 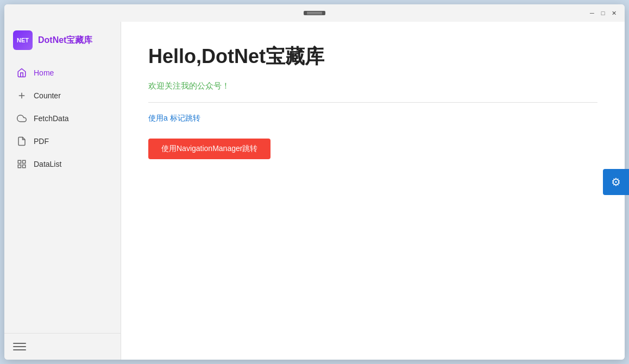 I want to click on sidebar-item-fetchdata-label: FetchData, so click(x=51, y=118).